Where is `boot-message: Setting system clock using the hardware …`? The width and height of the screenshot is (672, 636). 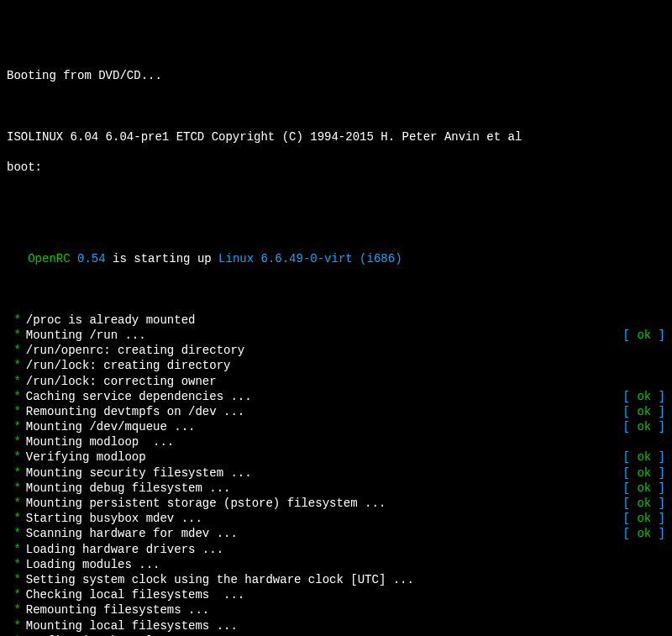 boot-message: Setting system clock using the hardware … is located at coordinates (346, 580).